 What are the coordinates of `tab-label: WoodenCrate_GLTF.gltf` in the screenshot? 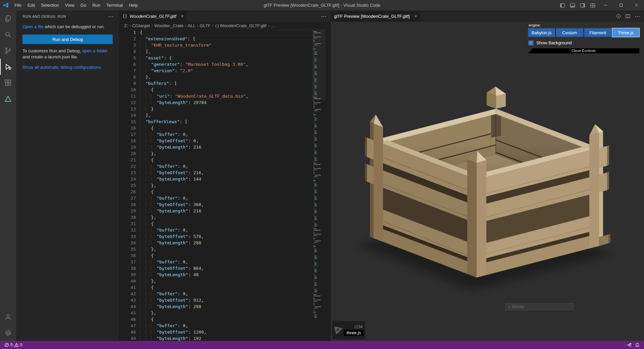 It's located at (153, 16).